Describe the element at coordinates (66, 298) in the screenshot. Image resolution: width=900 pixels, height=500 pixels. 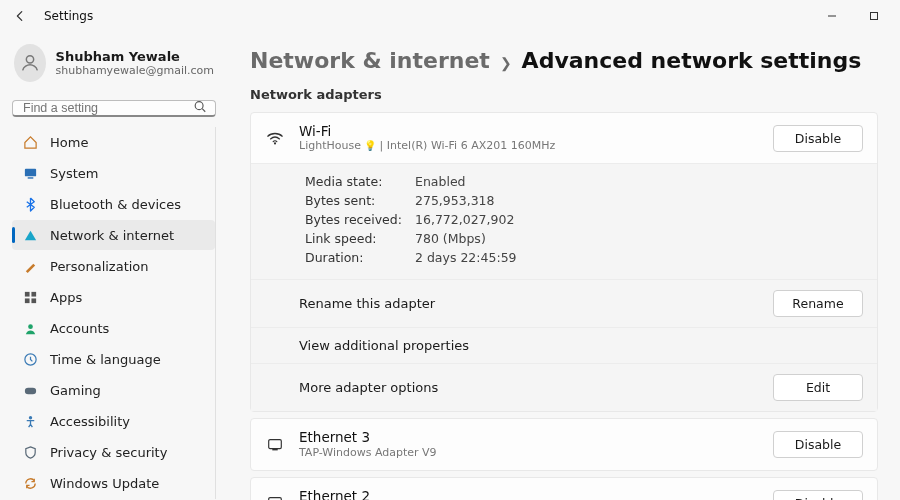
I see `sidebar-item-label: Apps` at that location.